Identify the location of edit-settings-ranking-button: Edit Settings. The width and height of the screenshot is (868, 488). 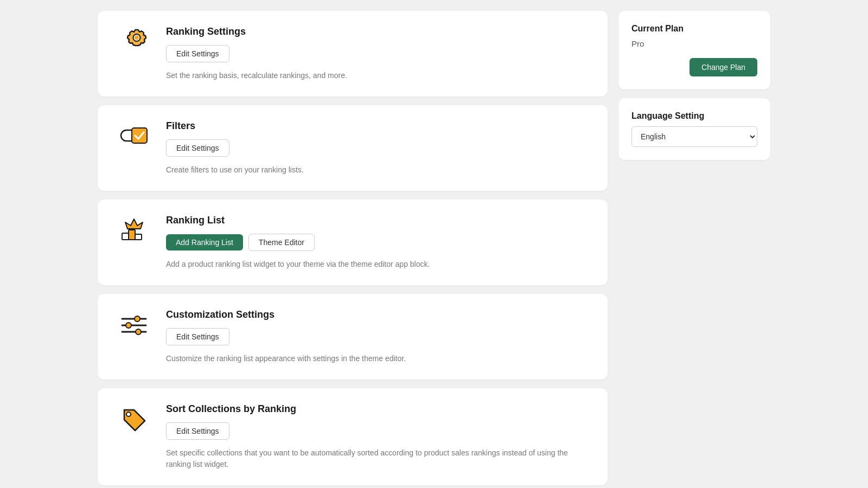
(197, 54).